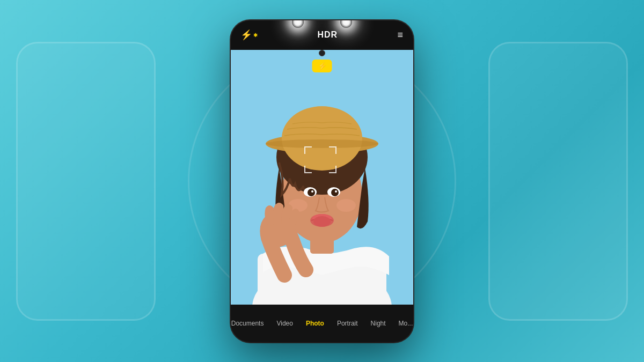 Image resolution: width=644 pixels, height=362 pixels. What do you see at coordinates (322, 53) in the screenshot?
I see `camera-notch` at bounding box center [322, 53].